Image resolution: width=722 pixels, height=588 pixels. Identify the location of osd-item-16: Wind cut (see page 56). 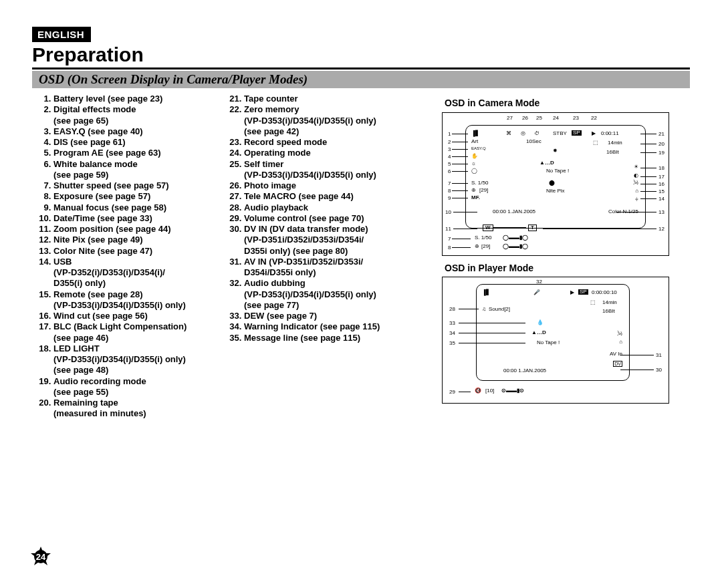
(140, 316).